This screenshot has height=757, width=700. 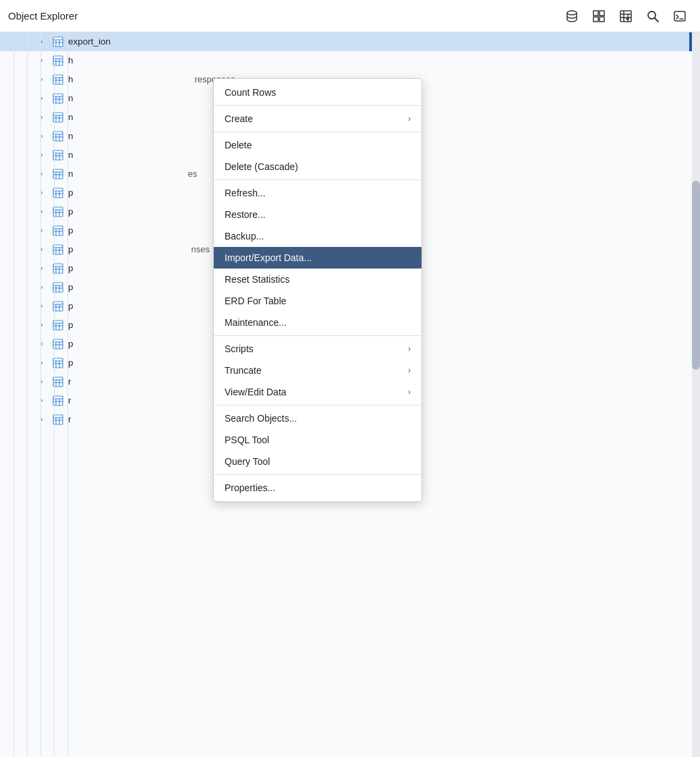 What do you see at coordinates (318, 323) in the screenshot?
I see `menu-item-maintenance: Maintenance...` at bounding box center [318, 323].